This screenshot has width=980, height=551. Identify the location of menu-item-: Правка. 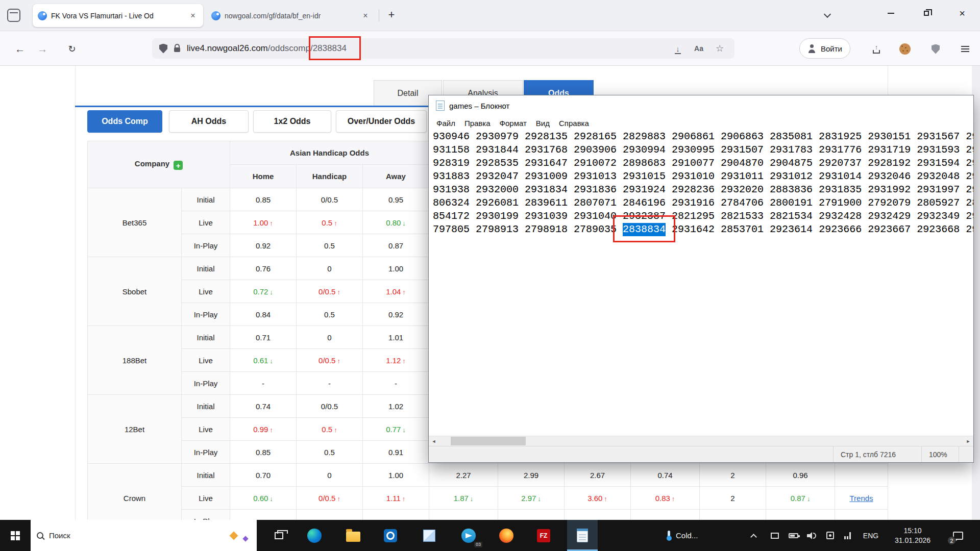
(478, 123).